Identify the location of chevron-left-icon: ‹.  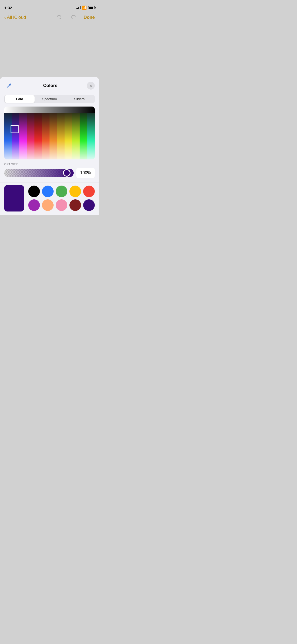
(5, 17).